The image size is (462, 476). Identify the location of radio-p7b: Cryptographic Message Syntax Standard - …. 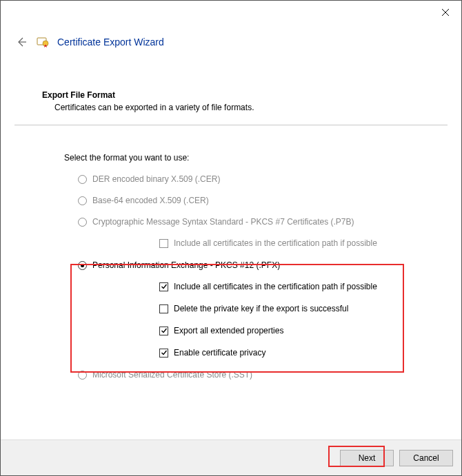
(263, 222).